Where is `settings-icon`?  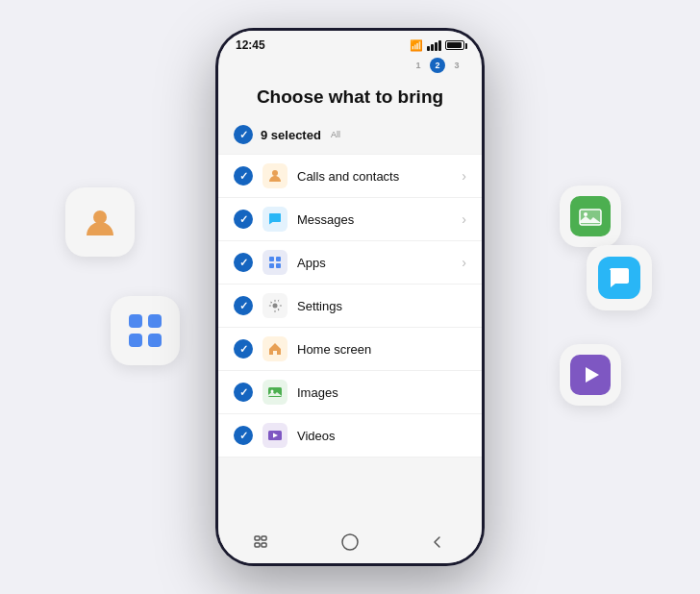
settings-icon is located at coordinates (275, 306).